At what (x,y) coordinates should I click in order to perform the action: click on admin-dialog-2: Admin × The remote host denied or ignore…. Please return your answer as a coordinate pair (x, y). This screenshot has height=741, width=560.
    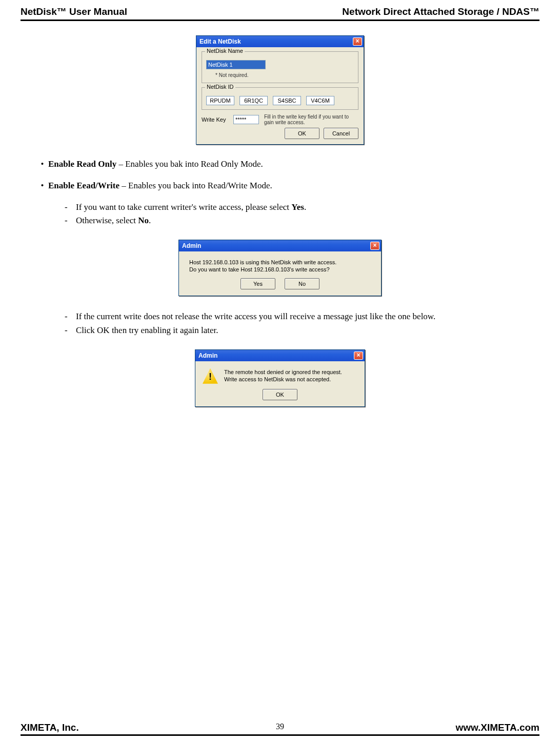
    Looking at the image, I should click on (280, 378).